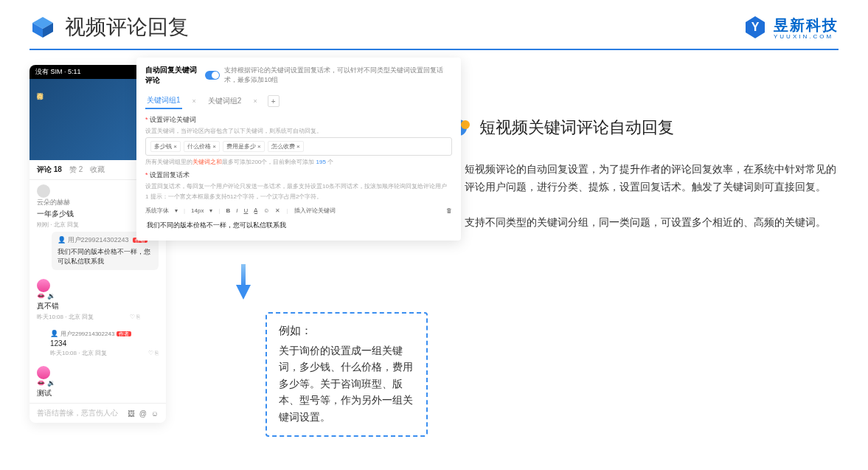 The width and height of the screenshot is (868, 470). I want to click on color-icon: A̲, so click(255, 211).